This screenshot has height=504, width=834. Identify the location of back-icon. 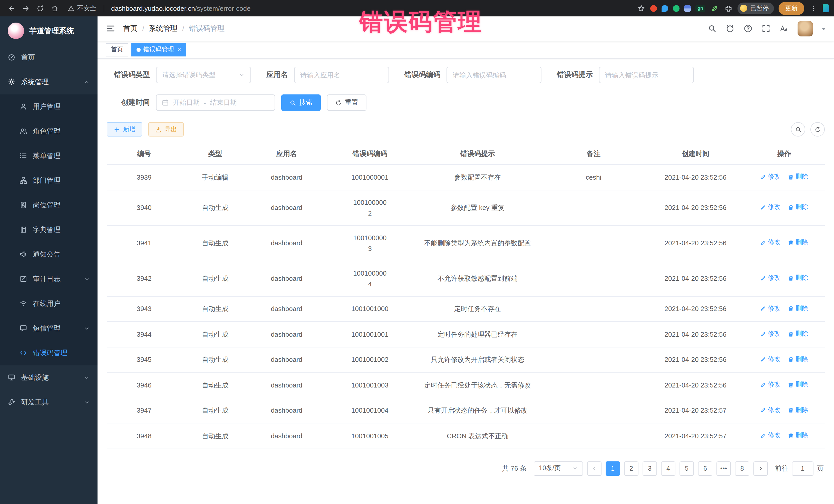
(12, 8).